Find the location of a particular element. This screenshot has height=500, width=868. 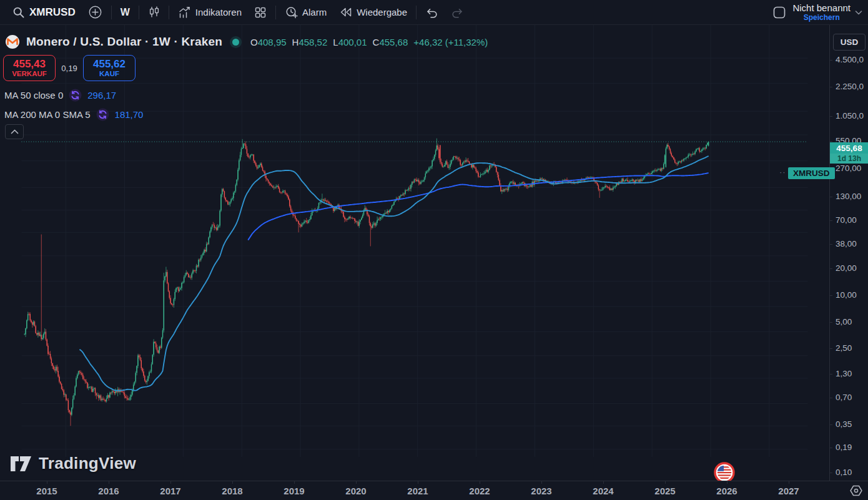

indicators-icon is located at coordinates (185, 12).